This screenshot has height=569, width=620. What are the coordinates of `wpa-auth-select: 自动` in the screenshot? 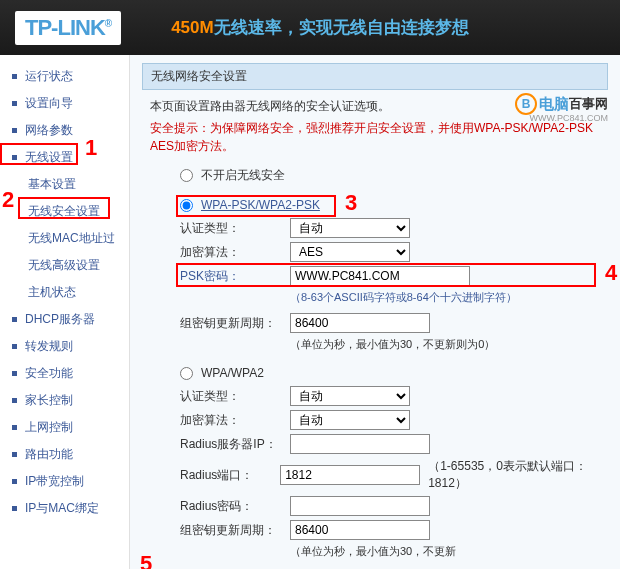 It's located at (350, 396).